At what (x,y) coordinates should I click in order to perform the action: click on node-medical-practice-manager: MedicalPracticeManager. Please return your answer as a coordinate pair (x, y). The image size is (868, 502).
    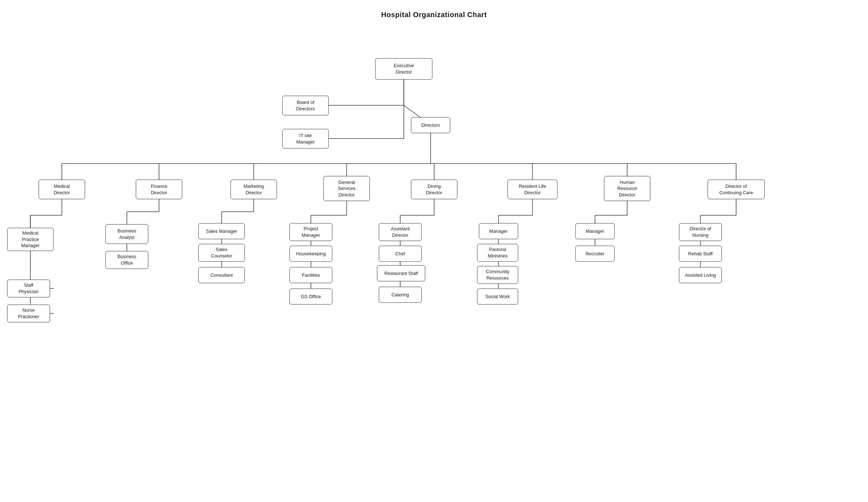
    Looking at the image, I should click on (30, 239).